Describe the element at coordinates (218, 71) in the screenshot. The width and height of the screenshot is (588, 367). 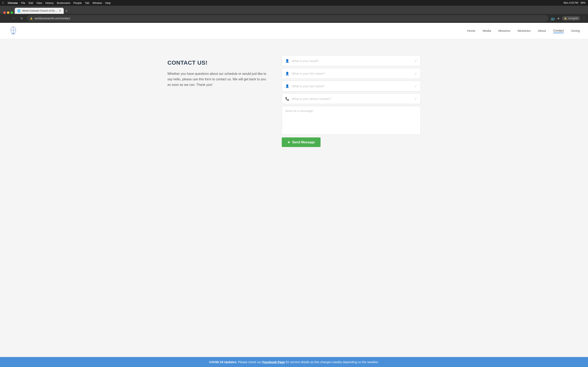
I see `contact-left: CONTACT US! Whether you have questions a…` at that location.